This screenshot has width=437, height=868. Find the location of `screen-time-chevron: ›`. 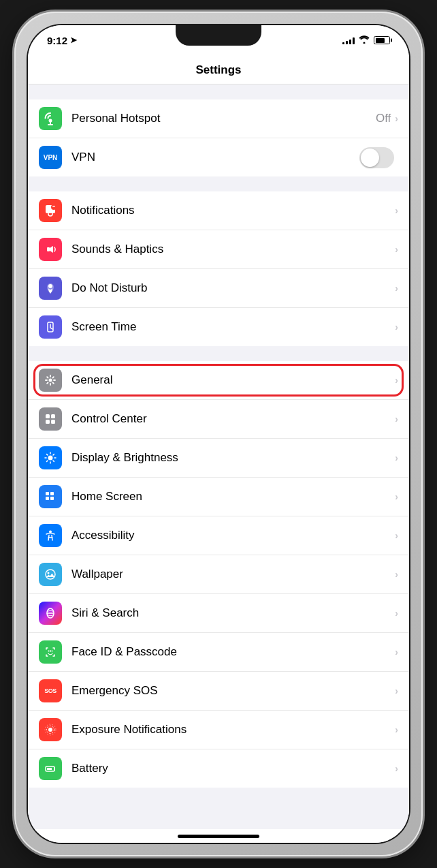

screen-time-chevron: › is located at coordinates (396, 327).